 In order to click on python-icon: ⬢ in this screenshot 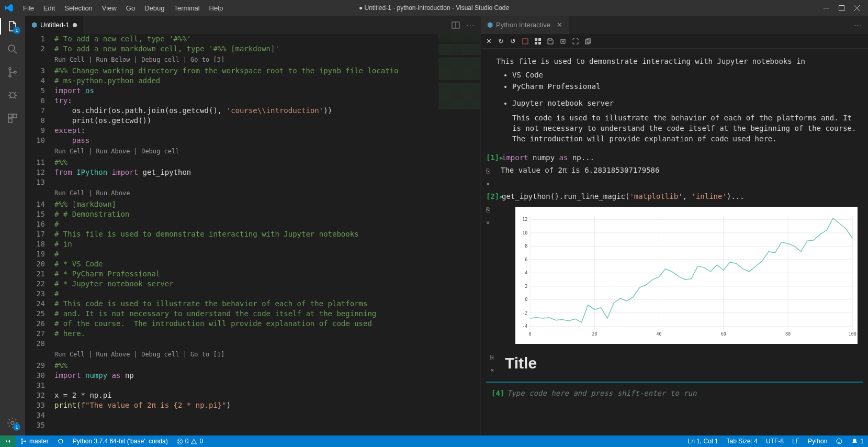, I will do `click(490, 25)`.